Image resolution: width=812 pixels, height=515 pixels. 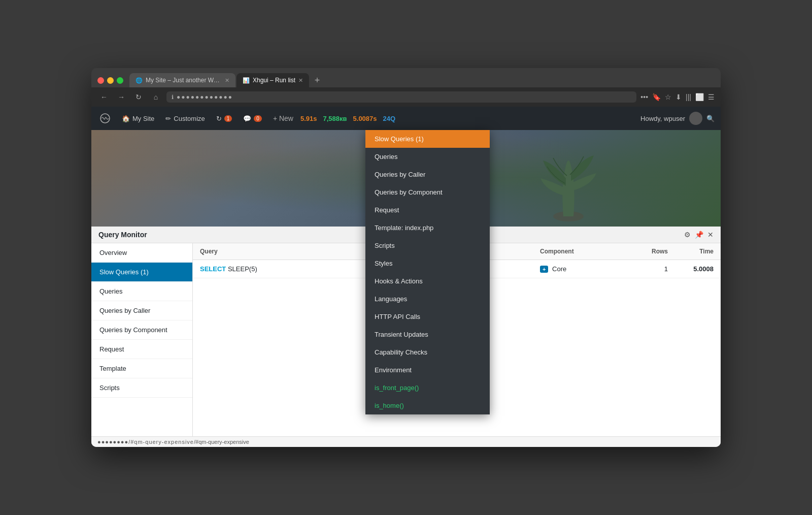 What do you see at coordinates (253, 118) in the screenshot?
I see `comments-item: 💬 0` at bounding box center [253, 118].